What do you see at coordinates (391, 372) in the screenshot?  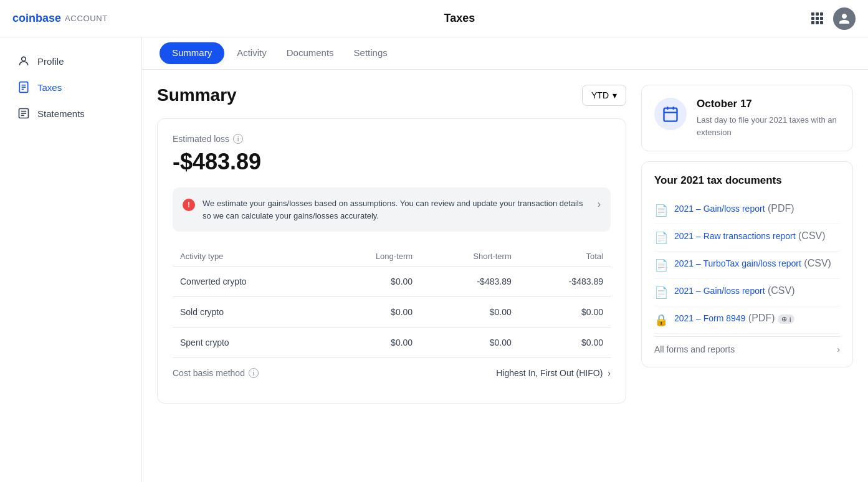 I see `cost-basis-row: Cost basis method i Highest In, First Ou…` at bounding box center [391, 372].